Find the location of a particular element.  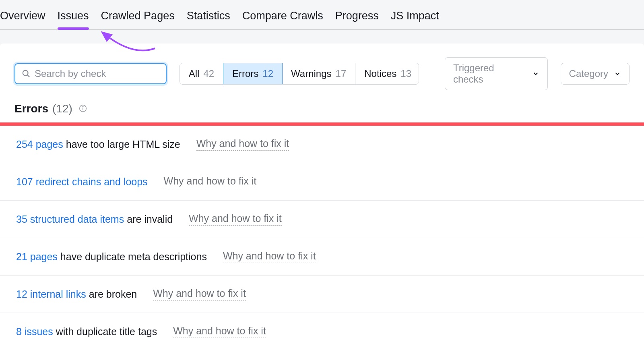

issue-text: 254 pages have too large HTML size is located at coordinates (98, 144).